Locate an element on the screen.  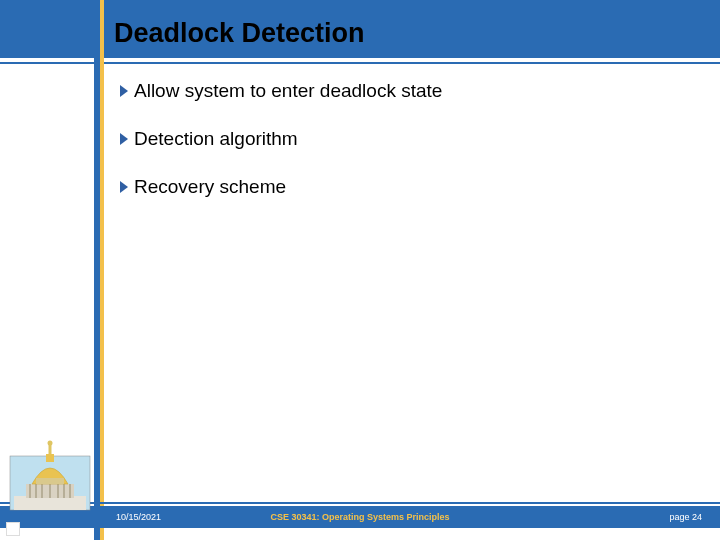
footer-page: page 24 is located at coordinates (686, 517).